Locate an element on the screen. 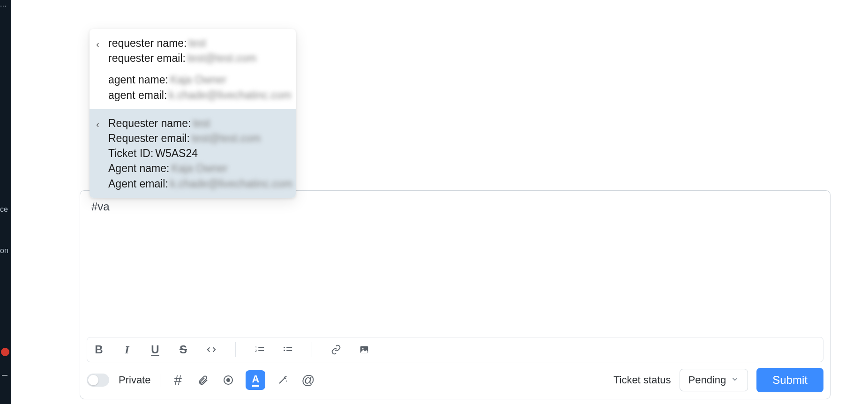 The image size is (868, 404). collapse-icon is located at coordinates (5, 375).